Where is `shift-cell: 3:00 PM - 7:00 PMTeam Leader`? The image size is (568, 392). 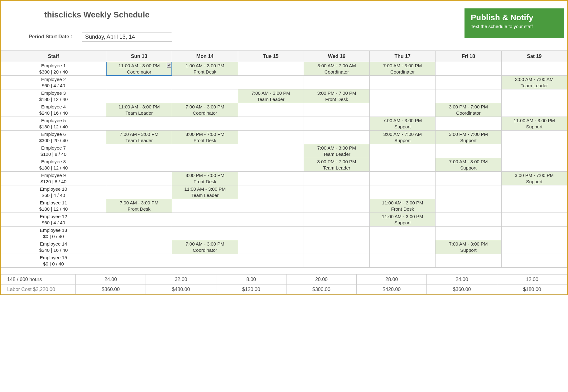
shift-cell: 3:00 PM - 7:00 PMTeam Leader is located at coordinates (337, 165).